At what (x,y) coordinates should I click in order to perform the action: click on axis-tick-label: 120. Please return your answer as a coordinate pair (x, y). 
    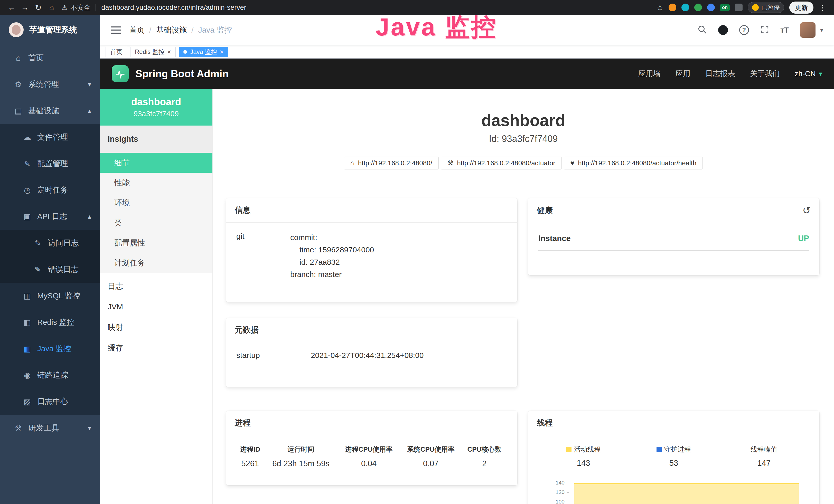
    Looking at the image, I should click on (560, 492).